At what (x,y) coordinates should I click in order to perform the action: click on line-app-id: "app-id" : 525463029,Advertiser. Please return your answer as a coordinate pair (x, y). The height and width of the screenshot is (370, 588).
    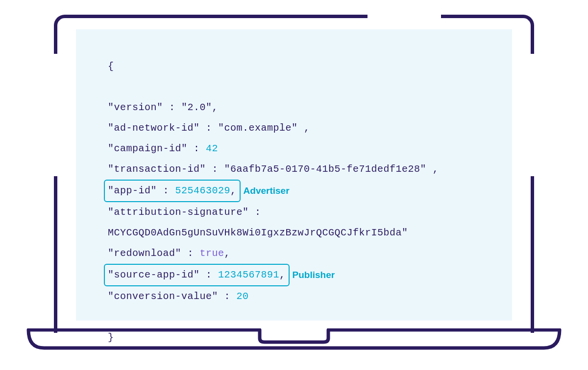
    Looking at the image, I should click on (300, 191).